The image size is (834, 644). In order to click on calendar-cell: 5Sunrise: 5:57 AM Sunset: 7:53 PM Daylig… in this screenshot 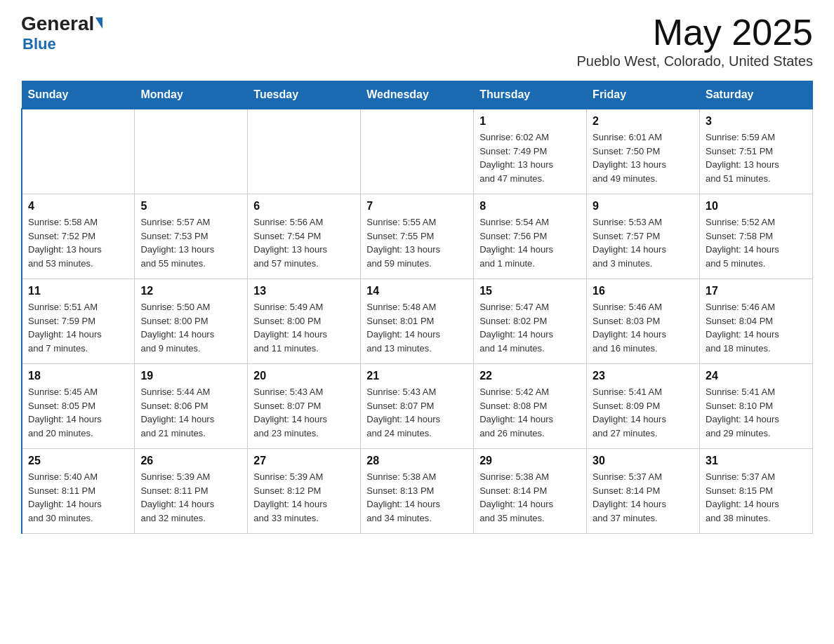, I will do `click(191, 237)`.